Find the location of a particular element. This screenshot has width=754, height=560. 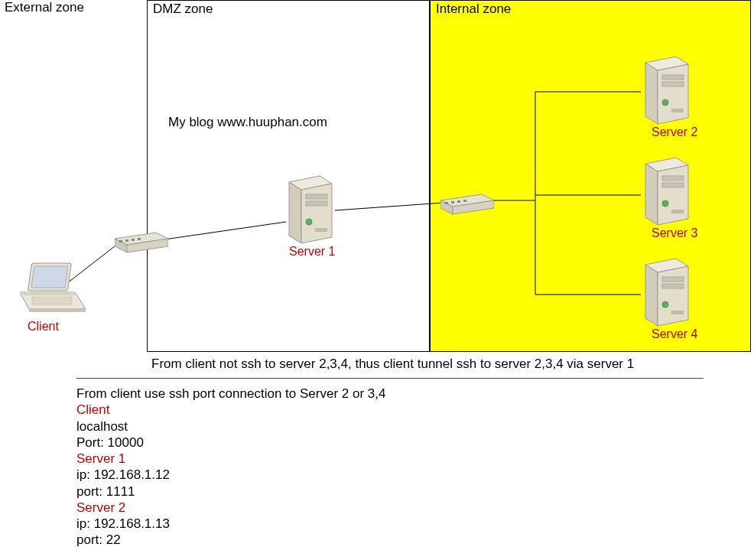

dmz-zone-label: DMZ zone is located at coordinates (183, 9).